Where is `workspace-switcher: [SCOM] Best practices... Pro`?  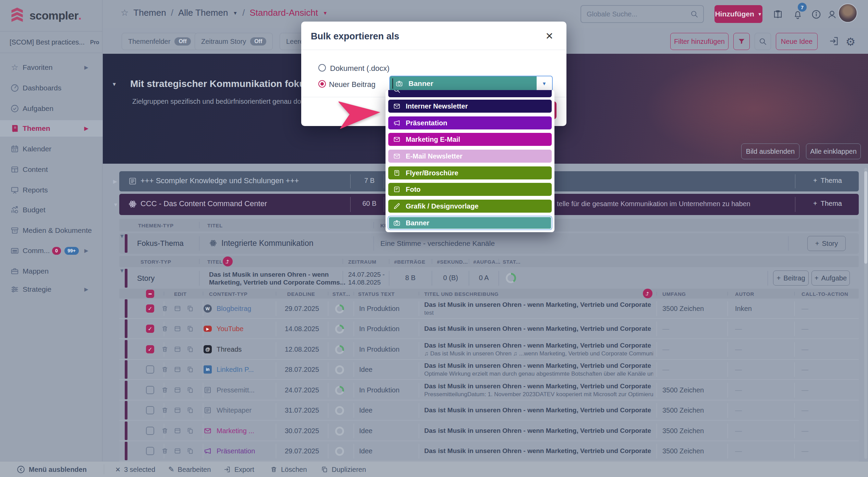
workspace-switcher: [SCOM] Best practices... Pro is located at coordinates (51, 42).